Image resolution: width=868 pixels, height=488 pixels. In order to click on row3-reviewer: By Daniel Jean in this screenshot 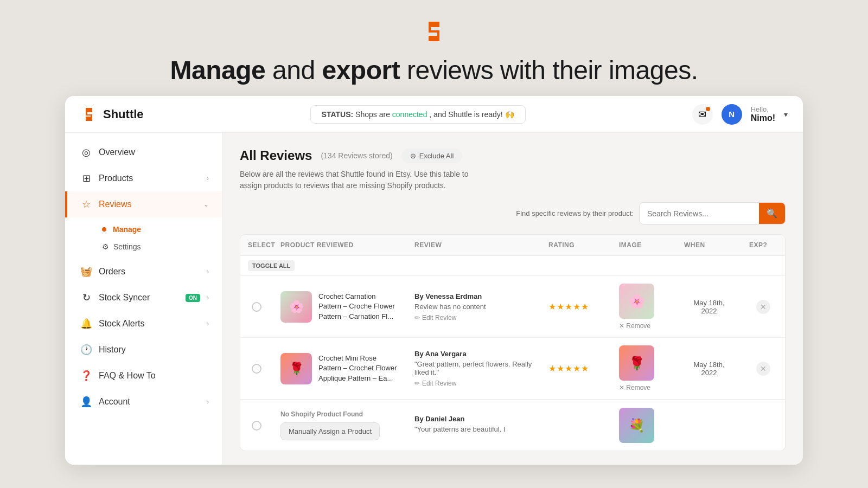, I will do `click(474, 419)`.